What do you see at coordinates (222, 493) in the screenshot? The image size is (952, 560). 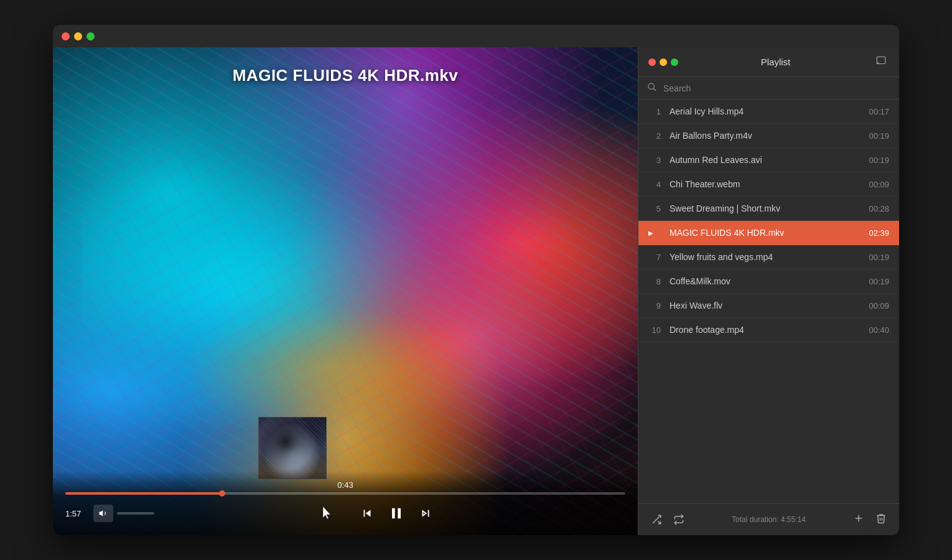 I see `progress-dot` at bounding box center [222, 493].